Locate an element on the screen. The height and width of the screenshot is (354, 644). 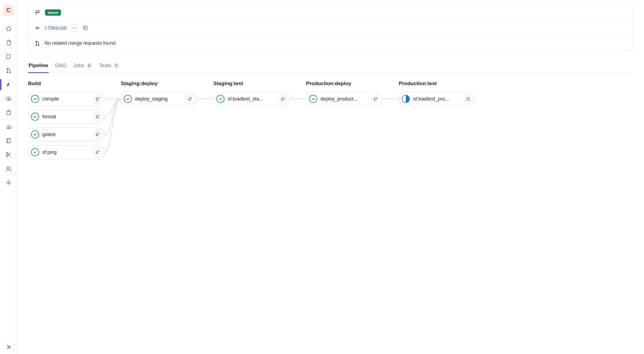
sidebar-item-settings is located at coordinates (9, 183).